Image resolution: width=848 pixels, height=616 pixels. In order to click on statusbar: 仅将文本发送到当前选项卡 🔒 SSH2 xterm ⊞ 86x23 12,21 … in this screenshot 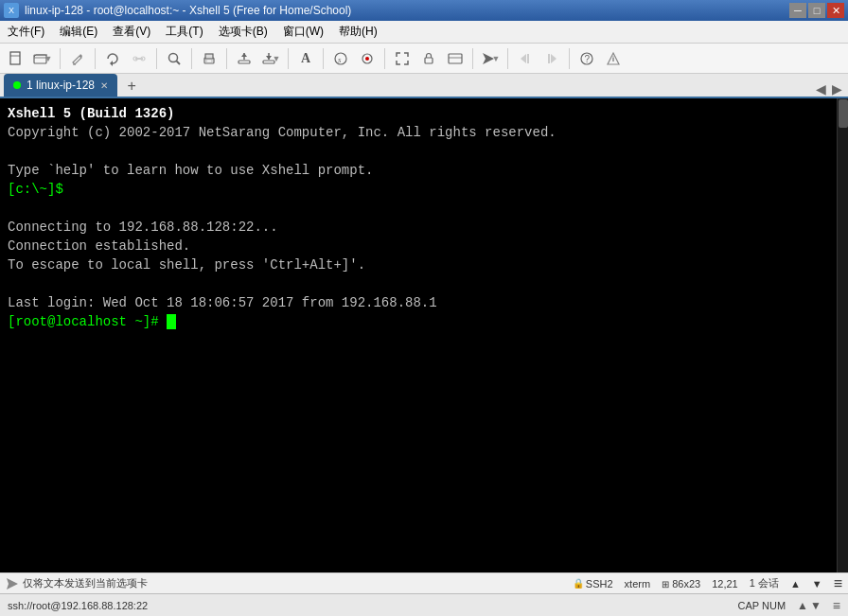, I will do `click(424, 583)`.